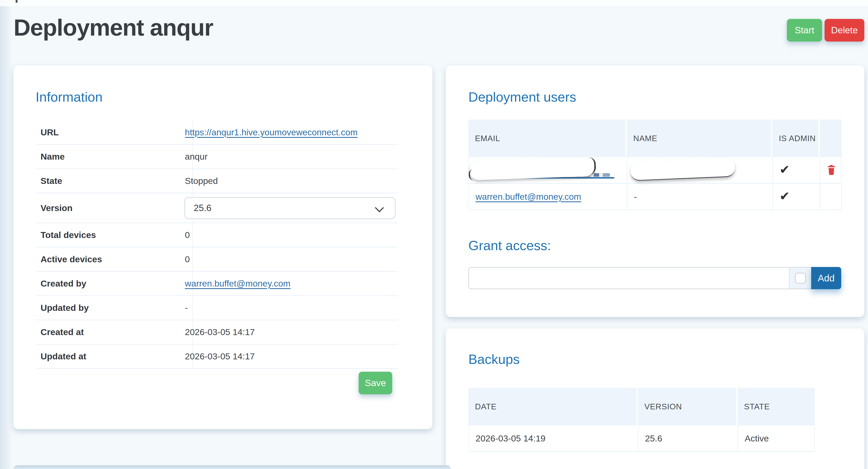 Image resolution: width=868 pixels, height=469 pixels. Describe the element at coordinates (700, 170) in the screenshot. I see `user-name-cell-redacted` at that location.